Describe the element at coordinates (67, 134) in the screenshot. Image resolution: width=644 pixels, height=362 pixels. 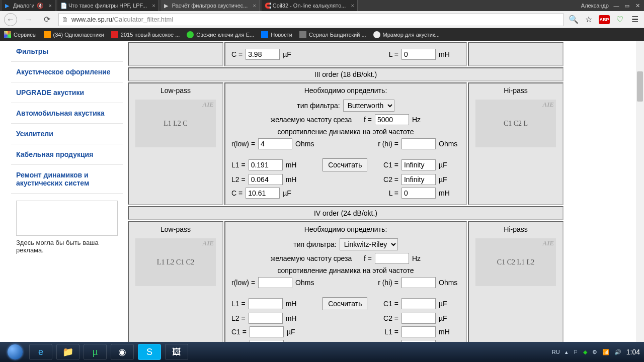
I see `sidebar-item-4: Усилители` at that location.